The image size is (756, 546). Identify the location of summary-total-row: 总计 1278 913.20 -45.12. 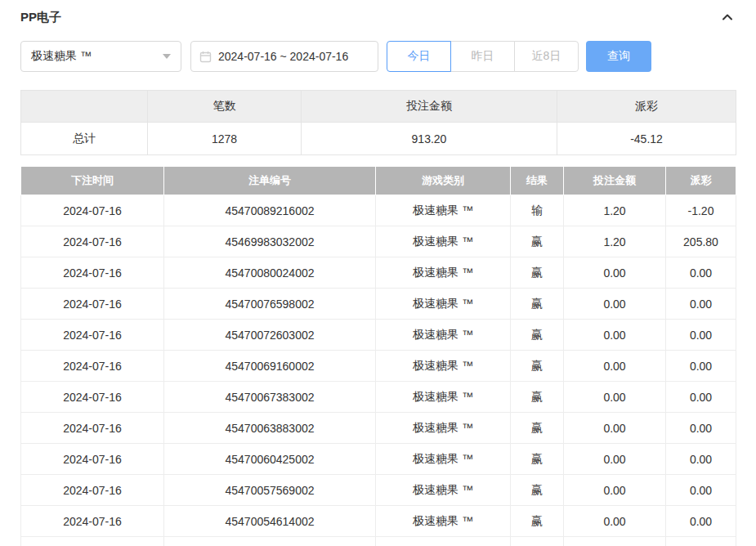
(379, 139).